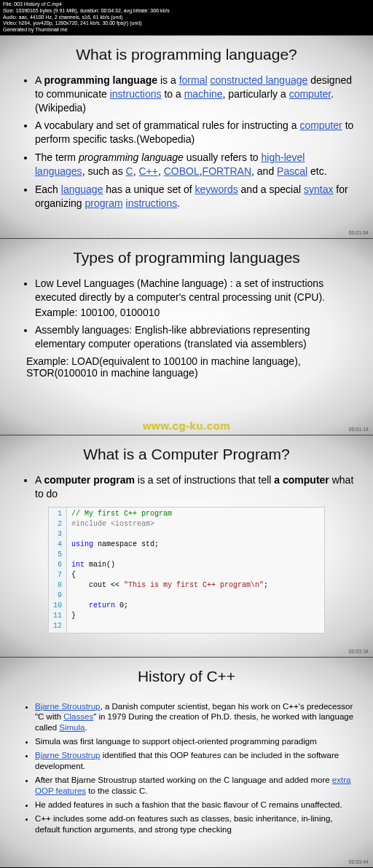  I want to click on list-item: Low Level Languages (Machine language) :…, so click(195, 299).